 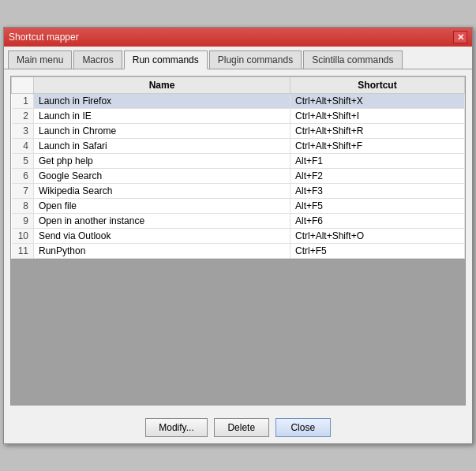 What do you see at coordinates (23, 221) in the screenshot?
I see `row-num: 9` at bounding box center [23, 221].